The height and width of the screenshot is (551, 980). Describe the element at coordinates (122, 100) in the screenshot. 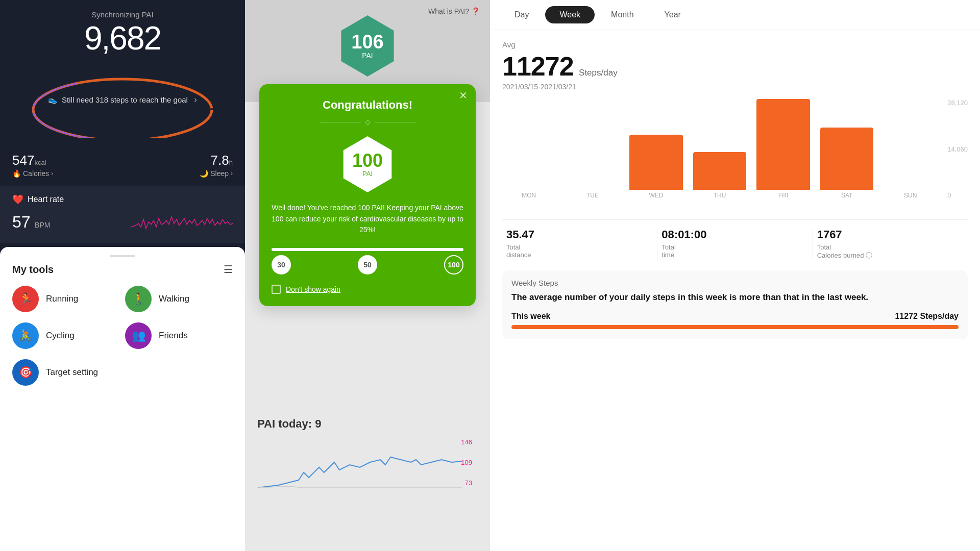

I see `steps-goal: 👟 Still need 318 steps to reach the goal…` at that location.